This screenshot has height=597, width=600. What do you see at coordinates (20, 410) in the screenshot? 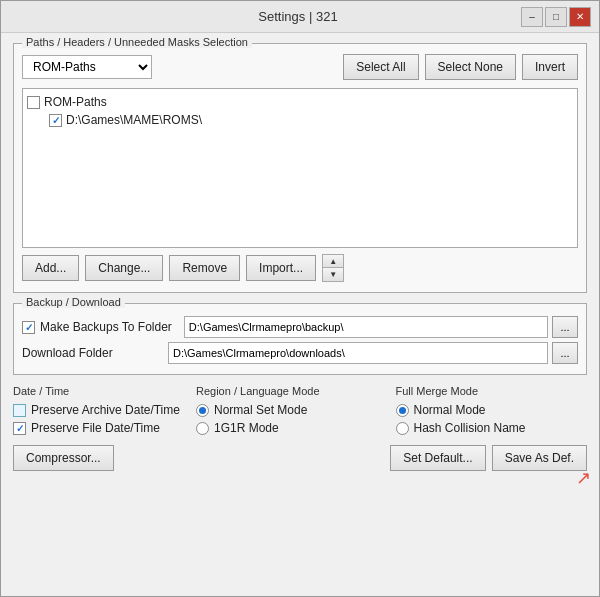
I see `preserve-archive-checkbox` at bounding box center [20, 410].